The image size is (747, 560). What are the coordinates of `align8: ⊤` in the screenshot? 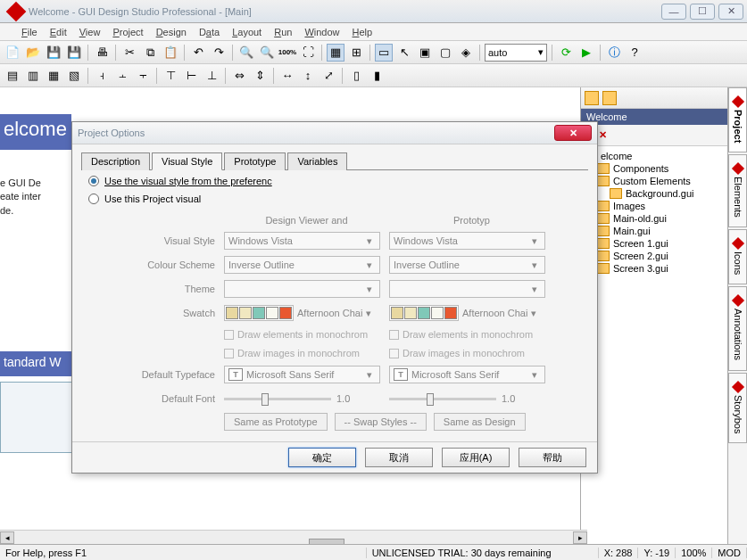 It's located at (170, 76).